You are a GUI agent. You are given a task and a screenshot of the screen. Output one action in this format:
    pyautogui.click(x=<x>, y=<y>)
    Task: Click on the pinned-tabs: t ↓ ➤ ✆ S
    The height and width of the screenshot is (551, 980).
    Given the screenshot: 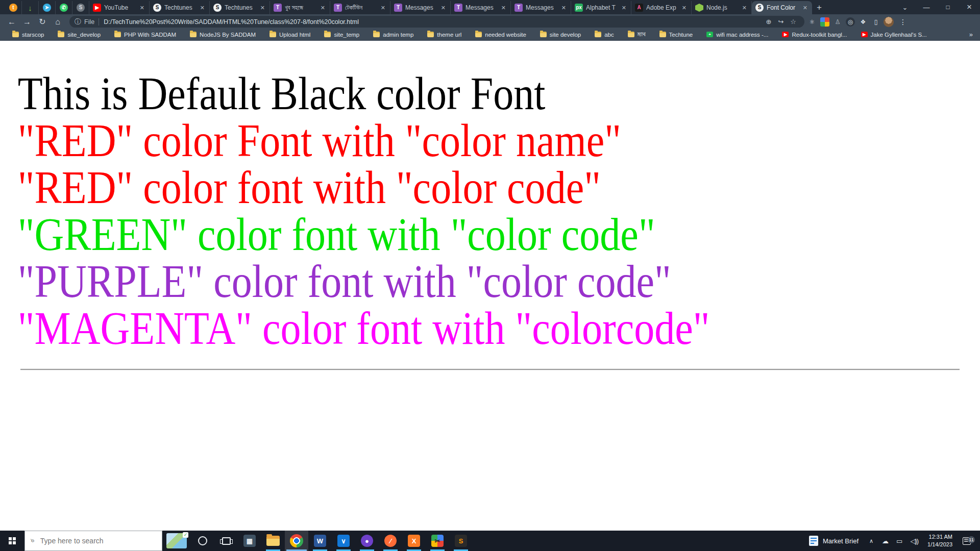 What is the action you would take?
    pyautogui.click(x=47, y=8)
    